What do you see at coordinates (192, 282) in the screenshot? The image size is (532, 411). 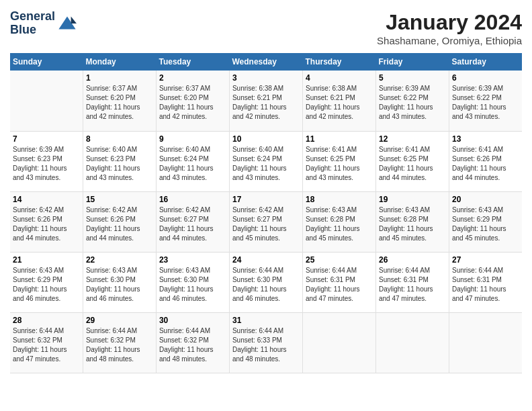 I see `calendar-cell: 23Sunrise: 6:43 AMSunset: 6:30 PMDayligh…` at bounding box center [192, 282].